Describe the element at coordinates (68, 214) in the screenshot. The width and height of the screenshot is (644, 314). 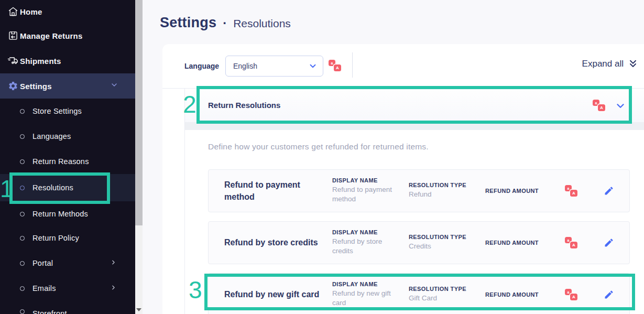
I see `sidebar-item-return-methods: Return Methods` at that location.